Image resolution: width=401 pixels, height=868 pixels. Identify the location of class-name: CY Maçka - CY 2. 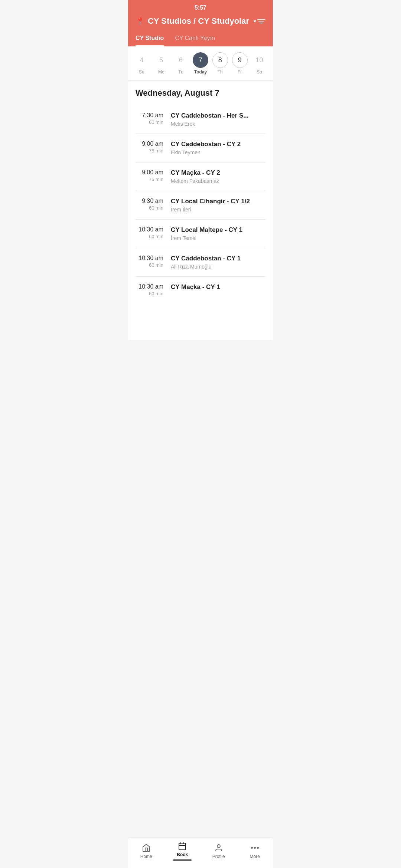
(218, 173).